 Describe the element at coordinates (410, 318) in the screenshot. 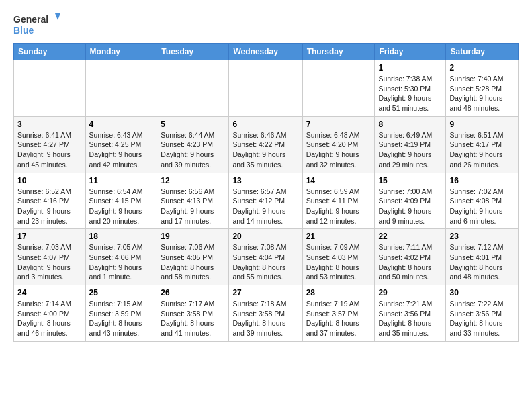

I see `day-info: Sunrise: 7:21 AM Sunset: 3:56 PM Dayligh…` at that location.